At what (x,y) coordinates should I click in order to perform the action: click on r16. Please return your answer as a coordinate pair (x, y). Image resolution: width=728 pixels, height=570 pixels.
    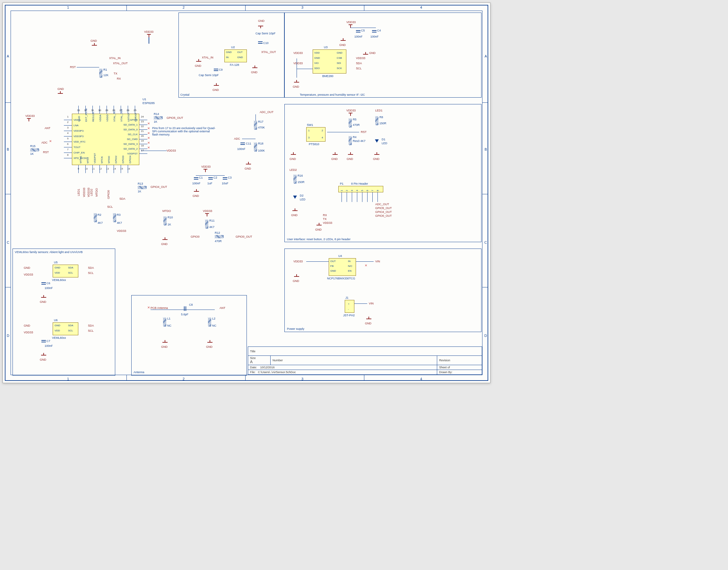
    Looking at the image, I should click on (295, 179).